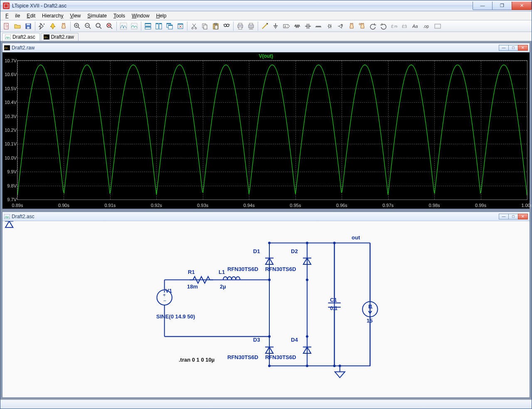 This screenshot has width=532, height=409. What do you see at coordinates (371, 307) in the screenshot?
I see `part-i1-name: I1` at bounding box center [371, 307].